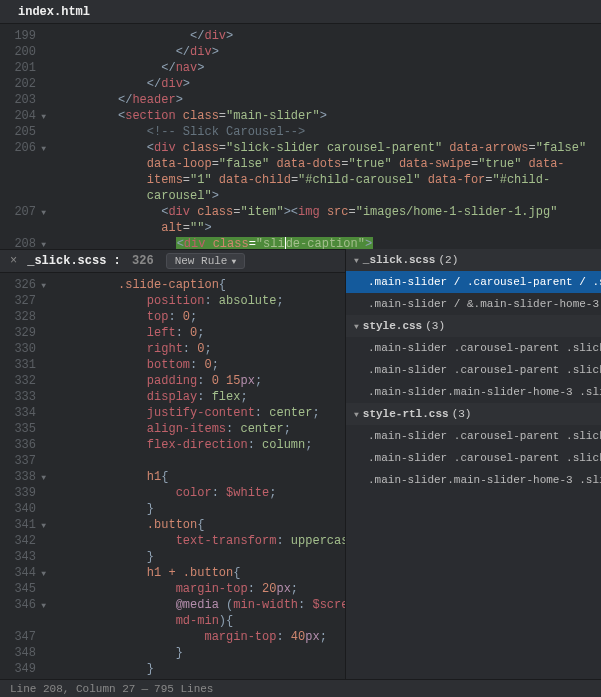 This screenshot has height=697, width=601. I want to click on chevron-down-icon: ▼, so click(234, 262).